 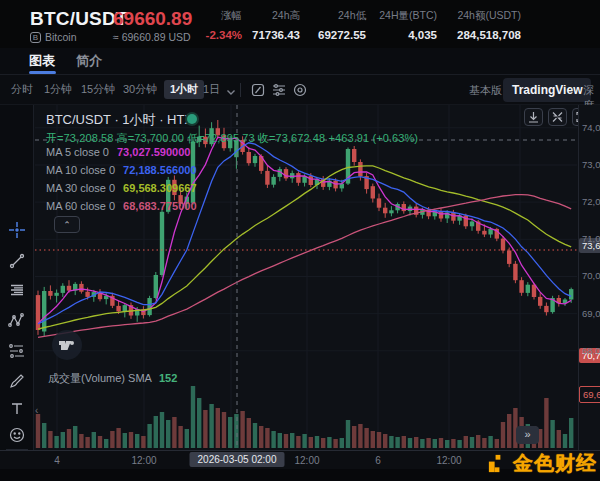 I want to click on brush-tool, so click(x=17, y=381).